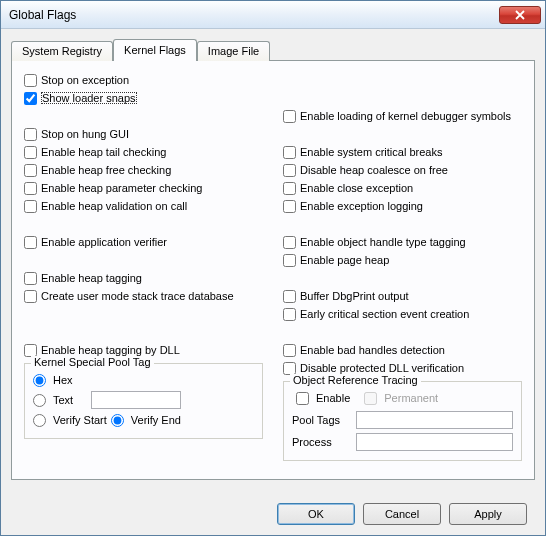  What do you see at coordinates (290, 116) in the screenshot?
I see `checkbox-load-kernel-dbg-symbols` at bounding box center [290, 116].